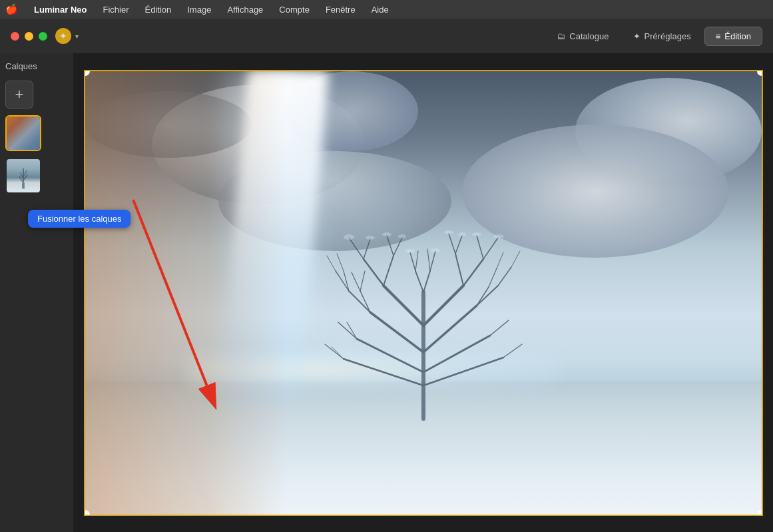  Describe the element at coordinates (718, 36) in the screenshot. I see `edition-icon: ≡` at that location.